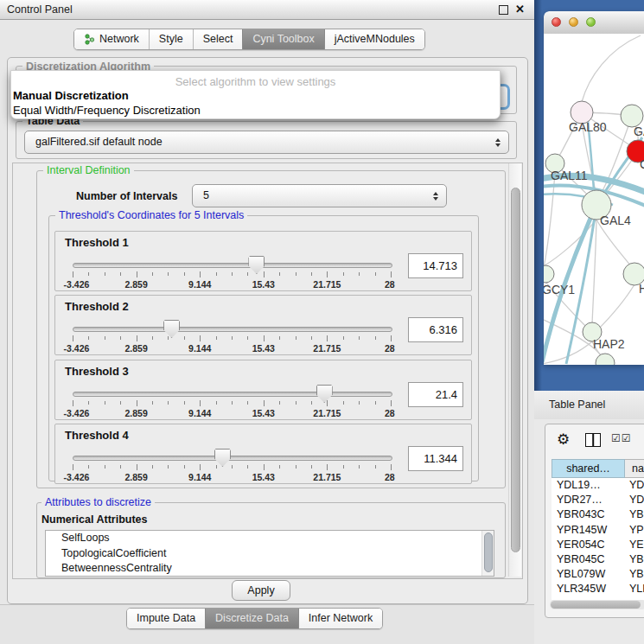 Image resolution: width=644 pixels, height=644 pixels. I want to click on attributes-list-scrollbar, so click(488, 553).